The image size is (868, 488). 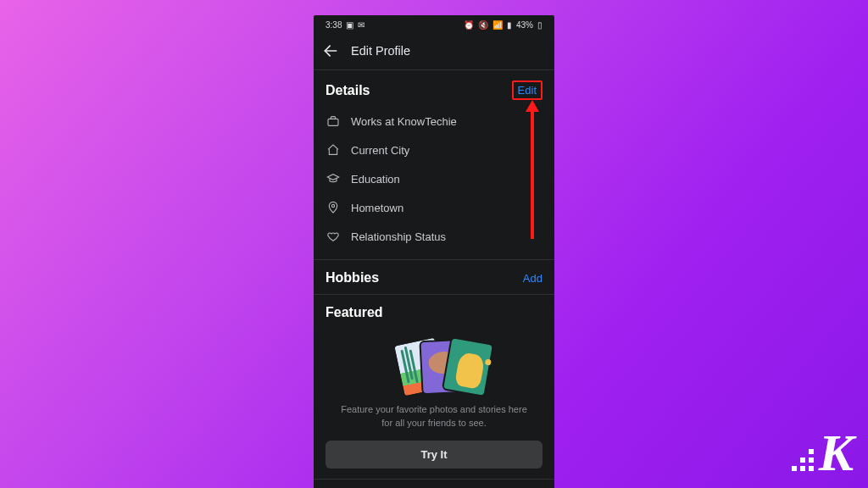 I want to click on status-mail-icon: ✉, so click(x=361, y=25).